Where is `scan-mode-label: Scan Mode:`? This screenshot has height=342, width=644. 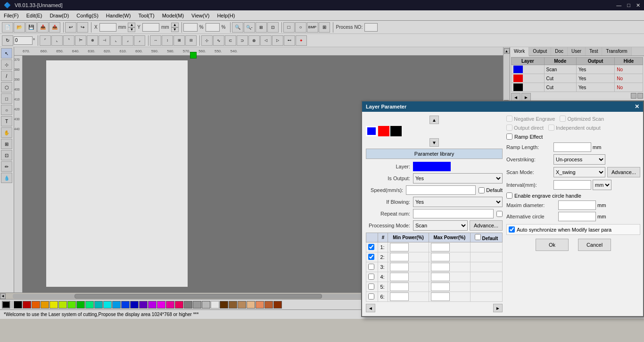
scan-mode-label: Scan Mode: is located at coordinates (530, 172).